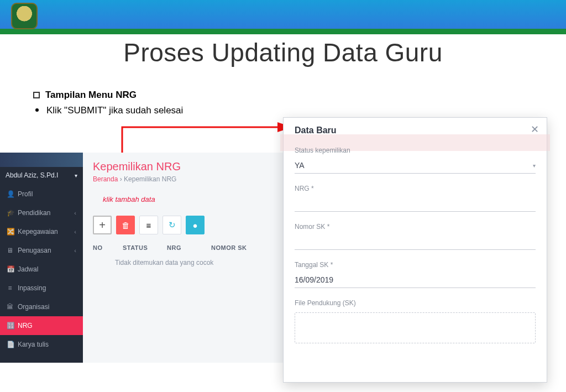 This screenshot has height=392, width=566. I want to click on sidebar-item-label: Inpassing, so click(32, 288).